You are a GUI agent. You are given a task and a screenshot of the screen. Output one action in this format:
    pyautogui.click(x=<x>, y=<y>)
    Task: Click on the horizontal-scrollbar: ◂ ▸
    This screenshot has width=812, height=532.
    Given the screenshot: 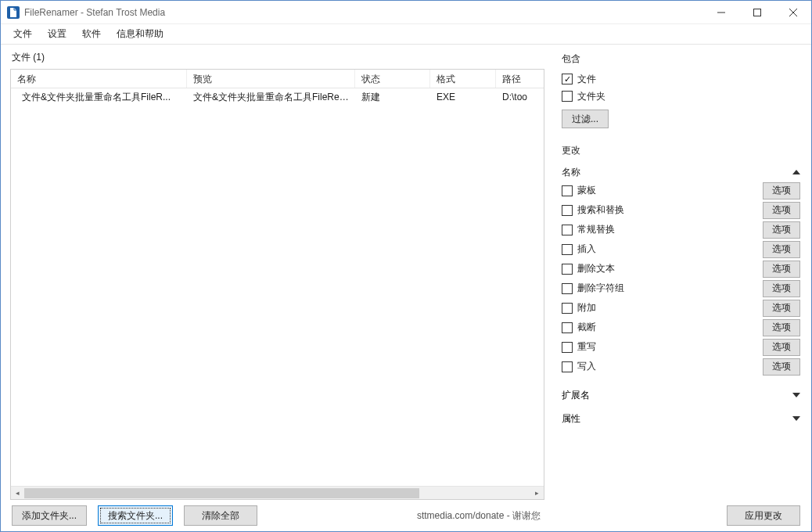 What is the action you would take?
    pyautogui.click(x=277, y=493)
    